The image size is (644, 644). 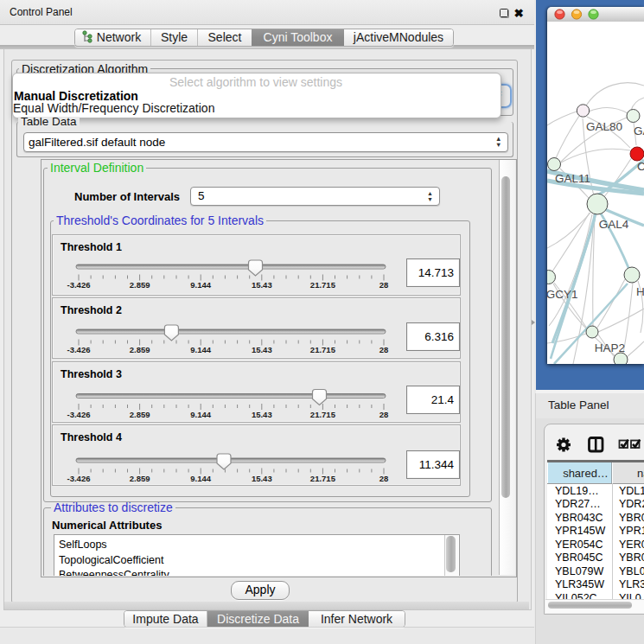 What do you see at coordinates (610, 348) in the screenshot?
I see `svg-text: HAP2` at bounding box center [610, 348].